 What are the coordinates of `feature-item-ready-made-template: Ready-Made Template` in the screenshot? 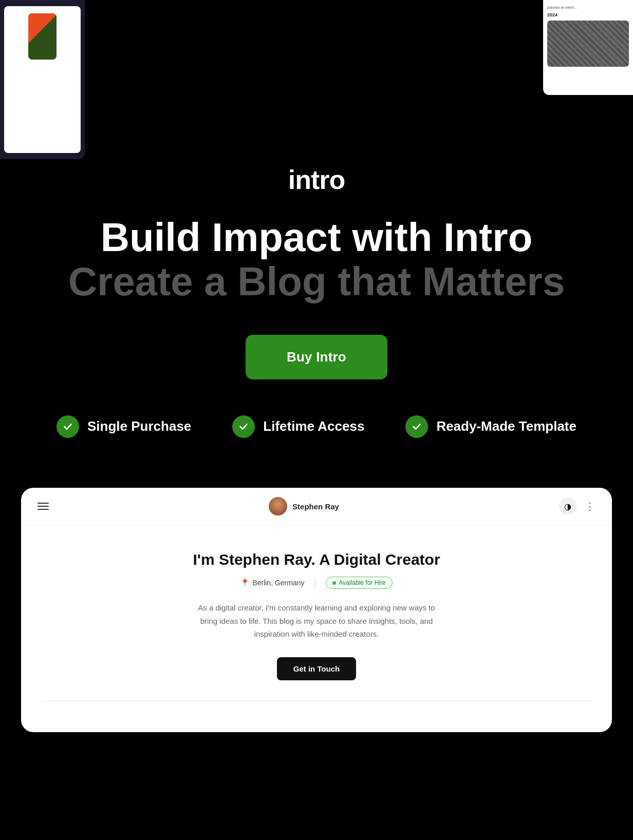 It's located at (491, 427).